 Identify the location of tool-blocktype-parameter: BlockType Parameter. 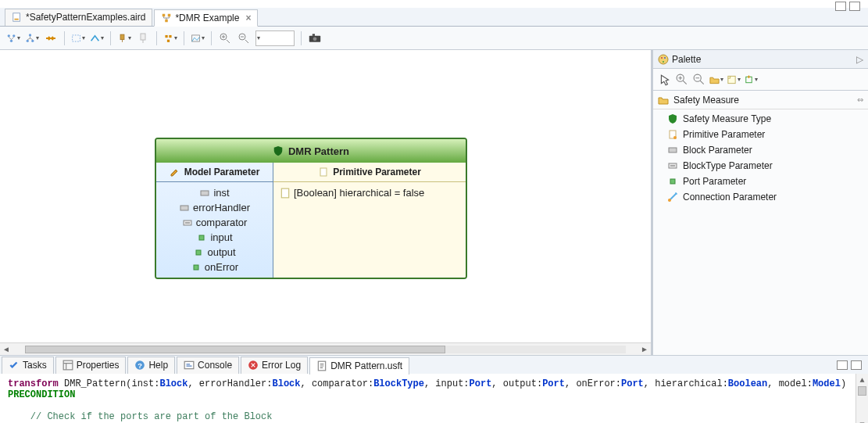
(761, 166).